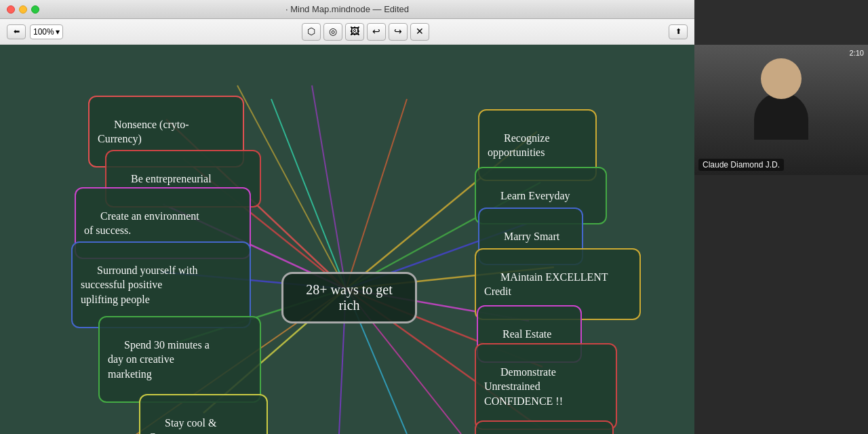  I want to click on share-button: ⬆, so click(678, 32).